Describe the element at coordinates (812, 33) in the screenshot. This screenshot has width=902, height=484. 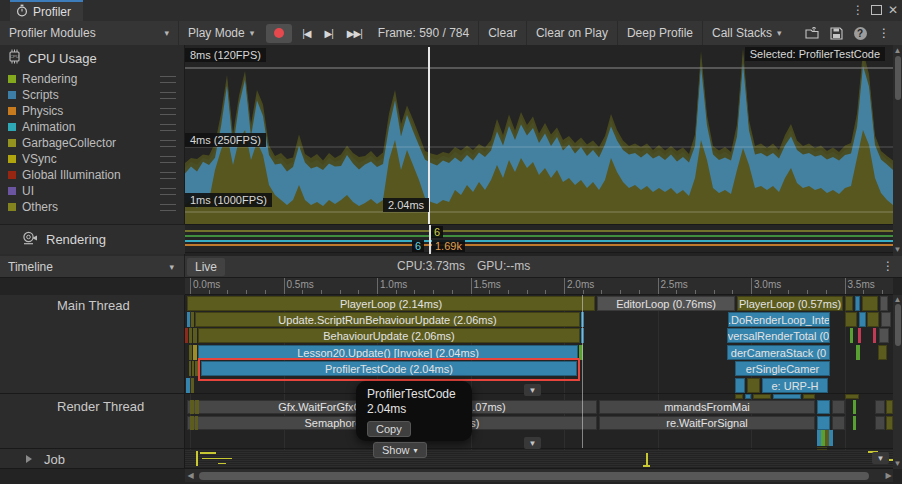
I see `load-profile-icon` at that location.